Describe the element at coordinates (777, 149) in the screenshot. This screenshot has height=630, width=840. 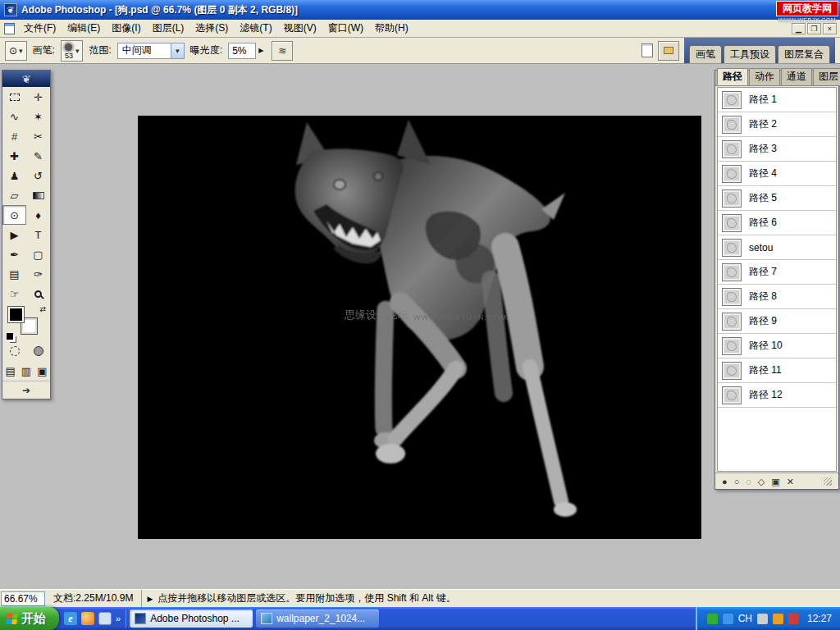
I see `path-item: 路径 3` at that location.